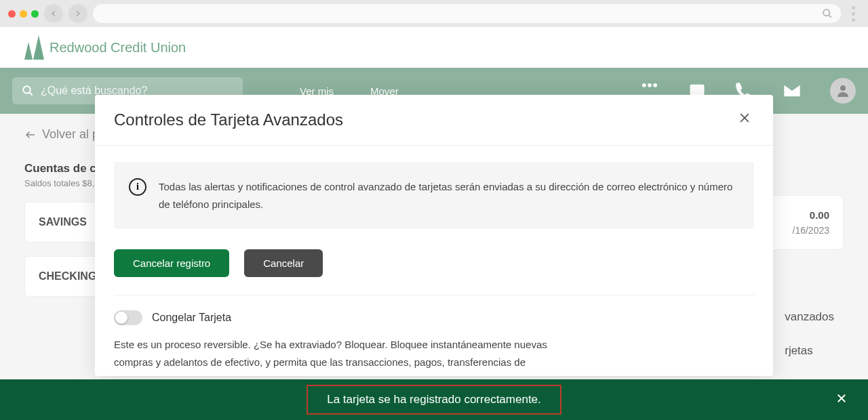 The image size is (868, 420). Describe the element at coordinates (843, 91) in the screenshot. I see `person-icon` at that location.